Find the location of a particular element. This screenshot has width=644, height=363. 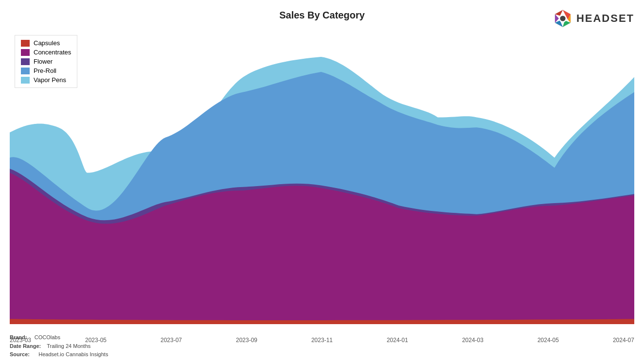

x-label-7: 2024-05 is located at coordinates (548, 340).